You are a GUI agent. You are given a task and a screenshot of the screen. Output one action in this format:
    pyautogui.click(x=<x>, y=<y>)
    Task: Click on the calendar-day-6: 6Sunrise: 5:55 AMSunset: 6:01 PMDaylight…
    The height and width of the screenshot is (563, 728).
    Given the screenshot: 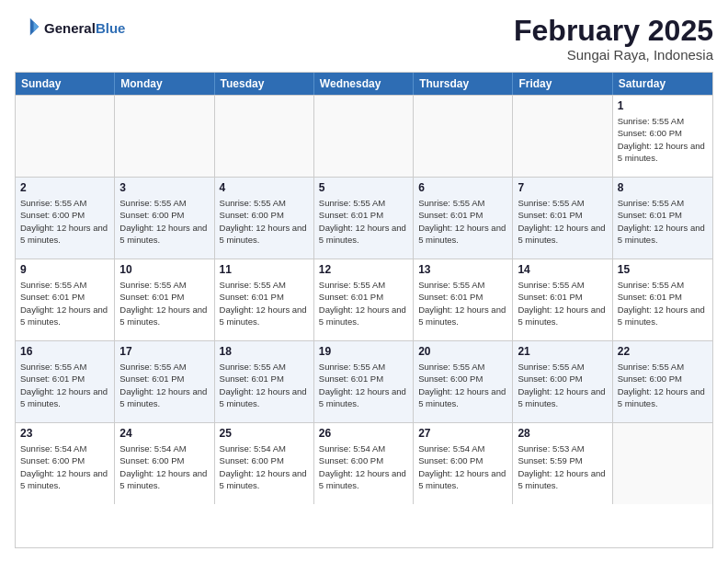 What is the action you would take?
    pyautogui.click(x=463, y=218)
    